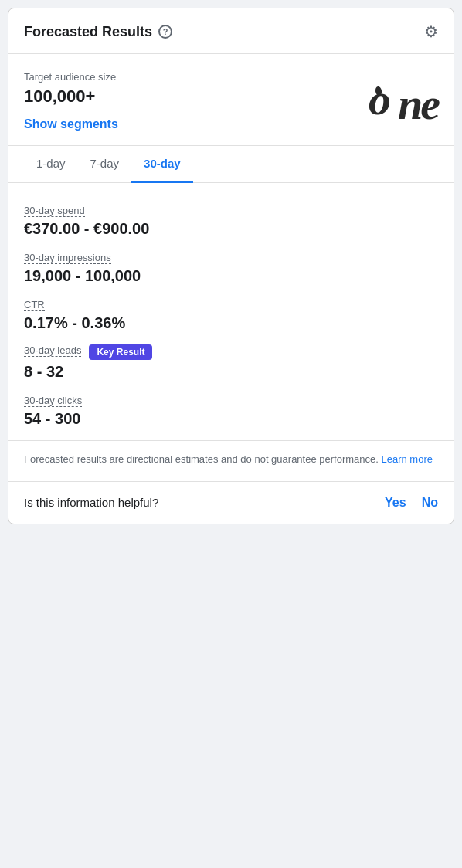  What do you see at coordinates (231, 229) in the screenshot?
I see `metric-spend-value: €370.00 - €900.00` at bounding box center [231, 229].